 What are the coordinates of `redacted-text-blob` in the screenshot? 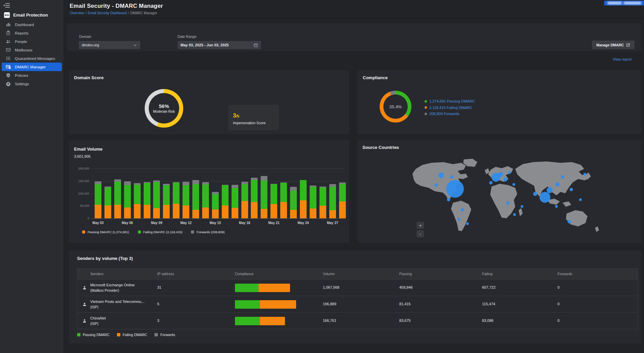 It's located at (615, 3).